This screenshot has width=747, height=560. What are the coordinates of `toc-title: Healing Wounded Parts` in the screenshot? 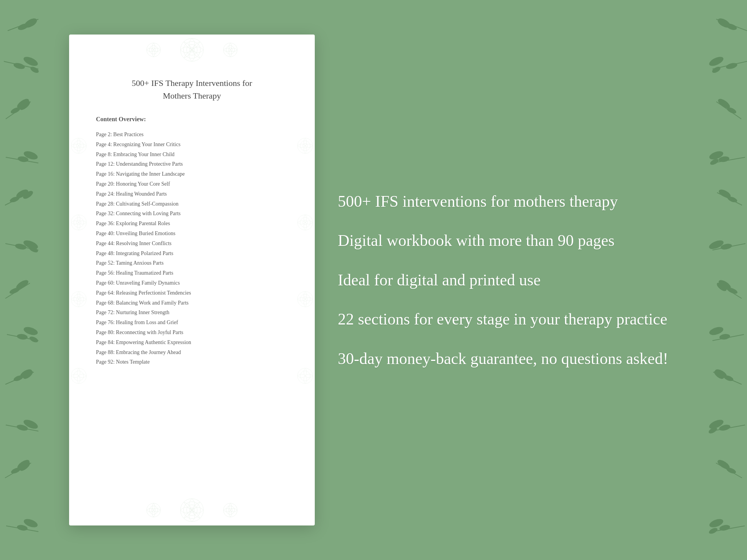 It's located at (141, 194).